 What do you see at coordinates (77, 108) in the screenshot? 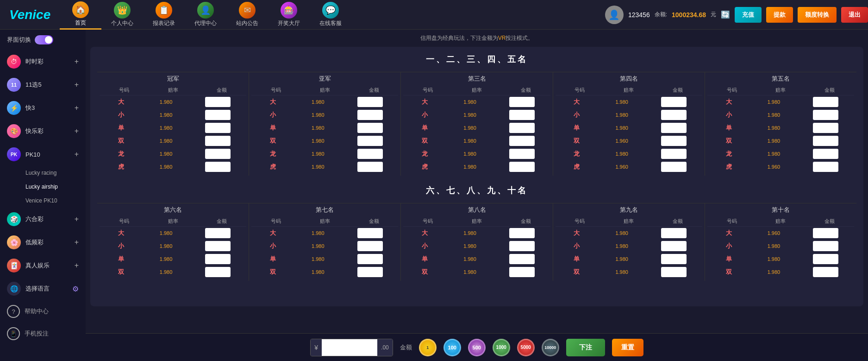
I see `kuai3-plus-icon: +` at bounding box center [77, 108].